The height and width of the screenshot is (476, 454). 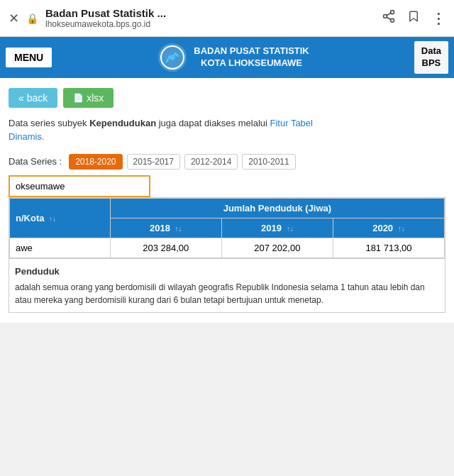 What do you see at coordinates (227, 18) in the screenshot?
I see `browser-chrome: ✕ 🔒 Badan Pusat Statistik ... lhokseumaw…` at bounding box center [227, 18].